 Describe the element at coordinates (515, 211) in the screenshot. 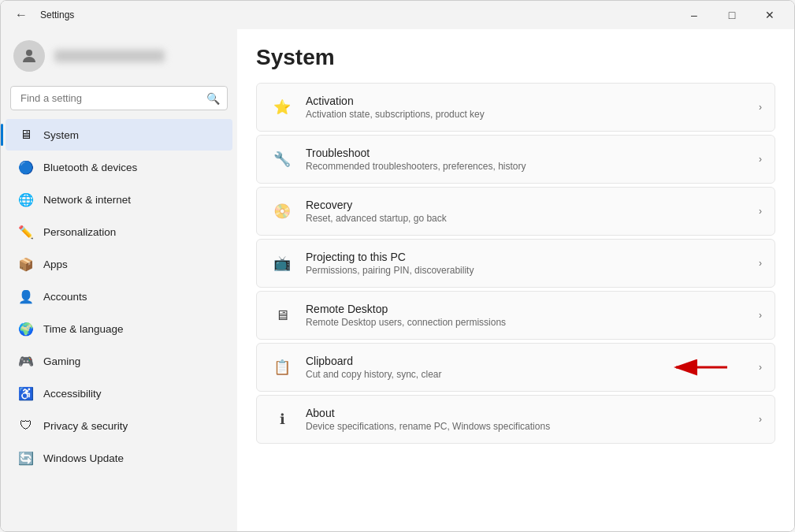

I see `settings-item-recovery: 📀 Recovery Reset, advanced startup, go b…` at that location.